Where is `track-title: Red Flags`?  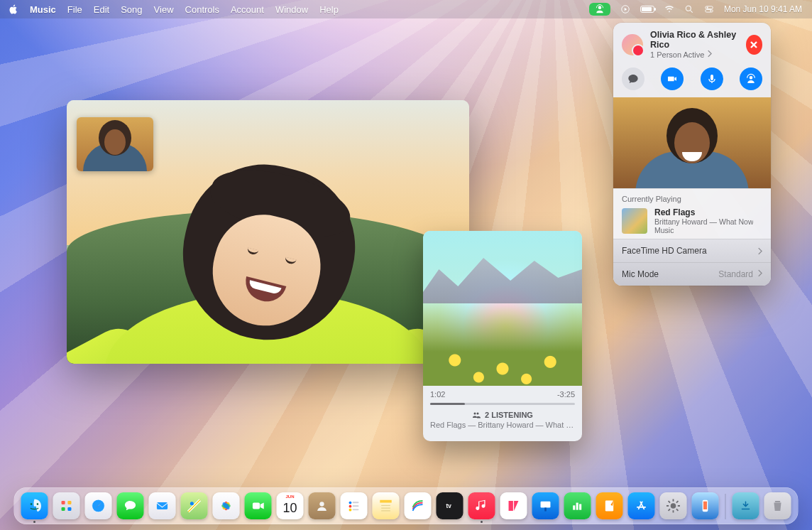 track-title: Red Flags is located at coordinates (704, 212).